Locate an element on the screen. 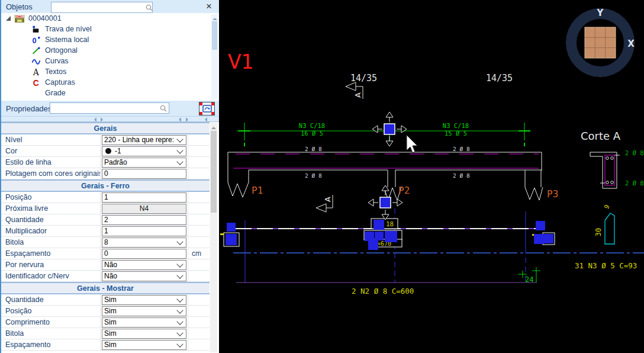 Image resolution: width=644 pixels, height=353 pixels. prop-row-posicao: Posição 1 is located at coordinates (105, 198).